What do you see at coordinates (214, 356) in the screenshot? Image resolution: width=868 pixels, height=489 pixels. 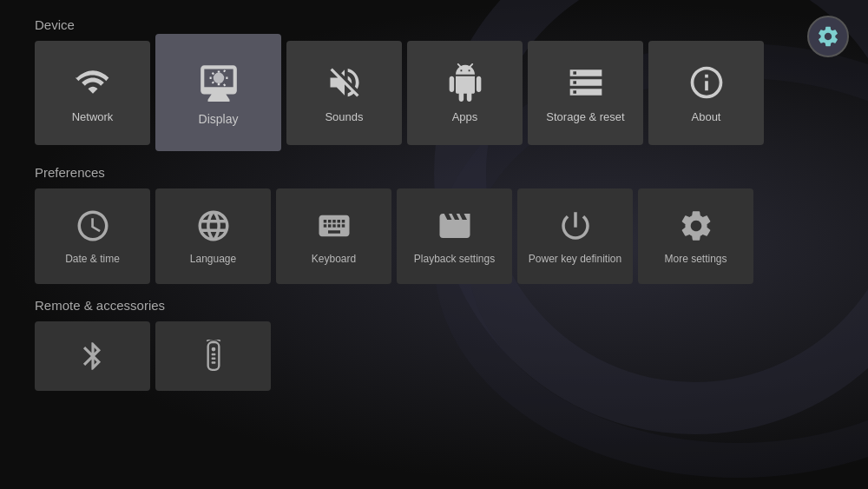 I see `remote-icon` at bounding box center [214, 356].